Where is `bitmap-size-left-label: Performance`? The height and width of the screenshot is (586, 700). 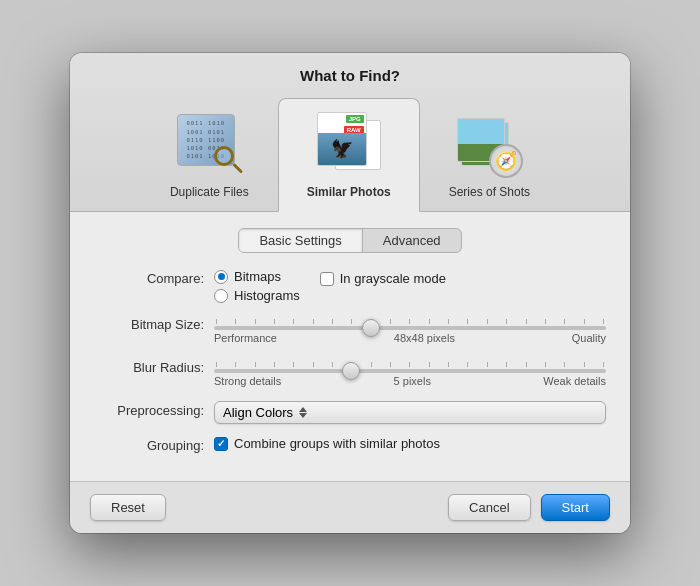
bitmap-size-left-label: Performance is located at coordinates (246, 338).